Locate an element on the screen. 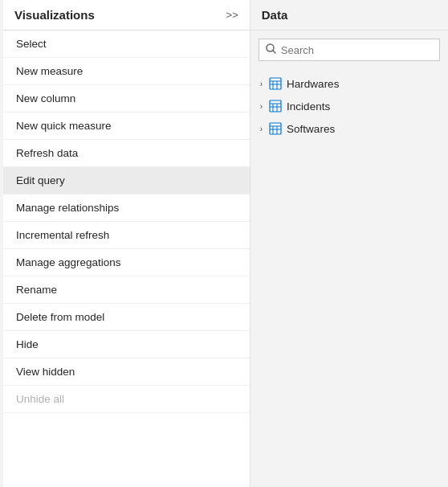  menu-item-refresh-data: Refresh data is located at coordinates (127, 153).